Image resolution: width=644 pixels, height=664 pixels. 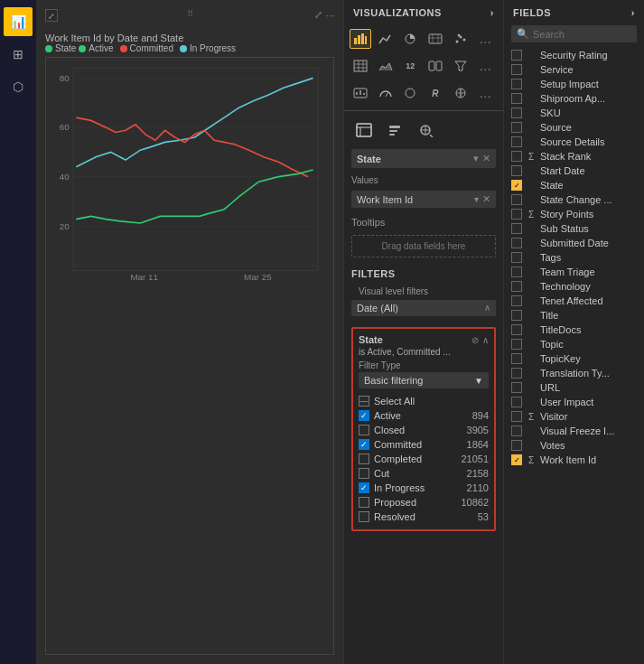 I want to click on field-checkbox-topic, so click(x=517, y=344).